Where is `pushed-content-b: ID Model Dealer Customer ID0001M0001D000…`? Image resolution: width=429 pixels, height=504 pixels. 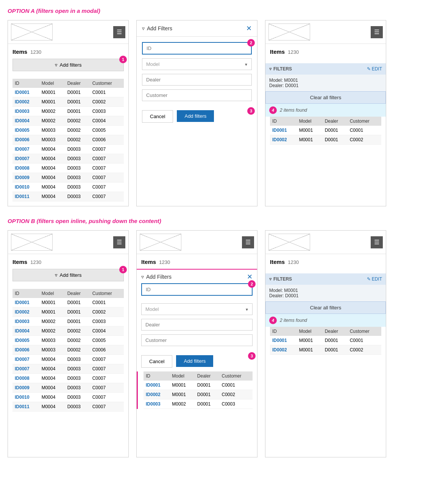
pushed-content-b: ID Model Dealer Customer ID0001M0001D000… is located at coordinates (197, 390).